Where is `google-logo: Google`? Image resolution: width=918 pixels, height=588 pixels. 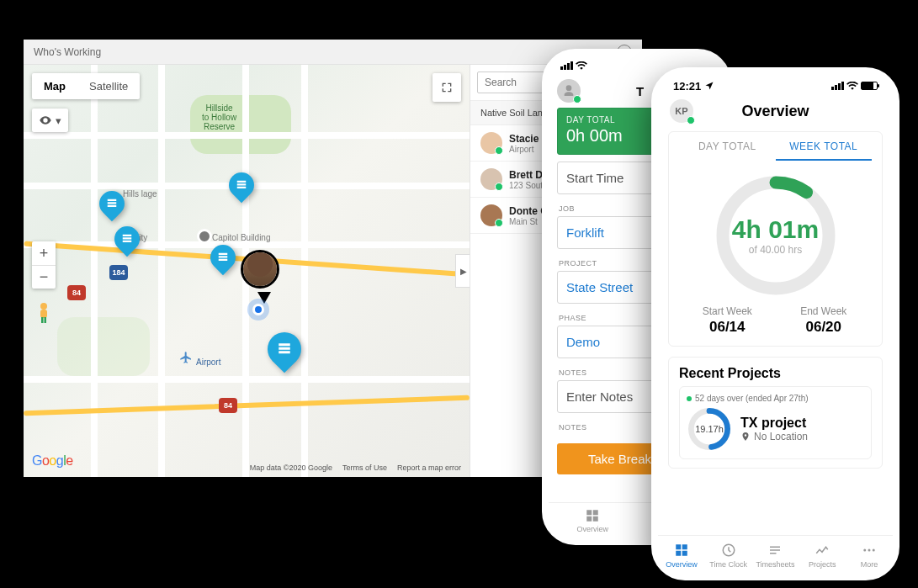 google-logo: Google is located at coordinates (52, 461).